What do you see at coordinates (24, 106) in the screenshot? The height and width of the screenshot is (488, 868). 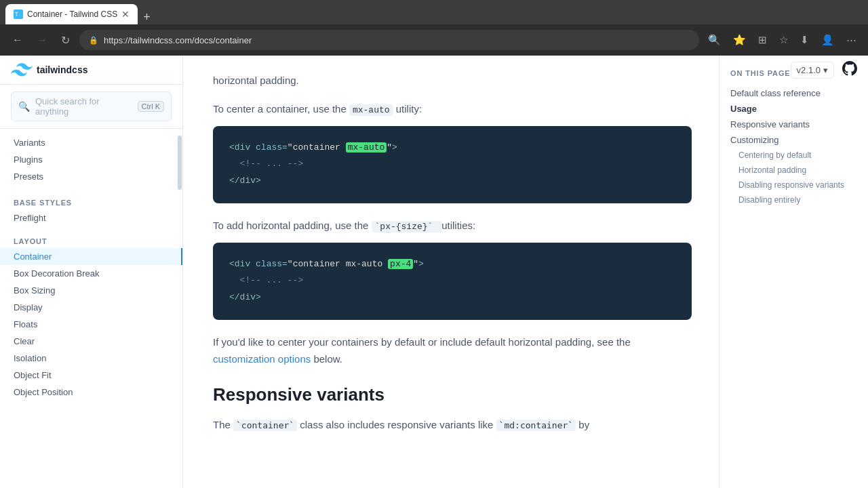 I see `search-icon: 🔍` at bounding box center [24, 106].